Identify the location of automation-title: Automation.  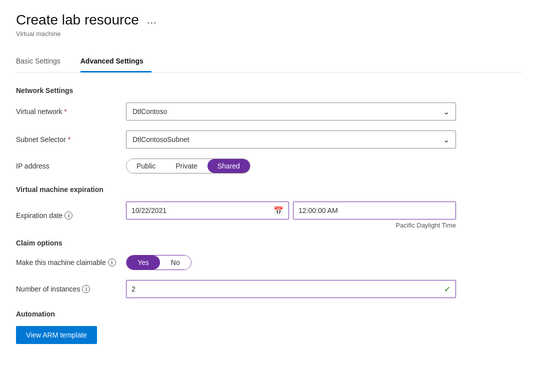
(269, 314).